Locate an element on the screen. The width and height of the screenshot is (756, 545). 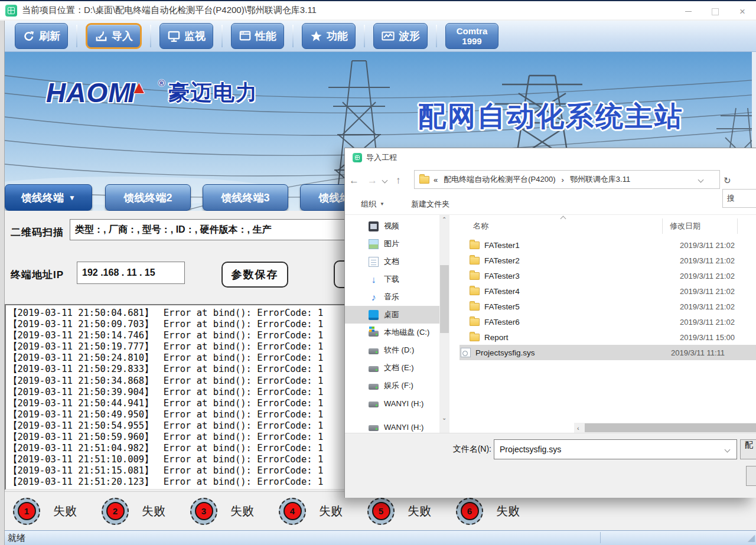
filetype-filter-button: 配 is located at coordinates (748, 449).